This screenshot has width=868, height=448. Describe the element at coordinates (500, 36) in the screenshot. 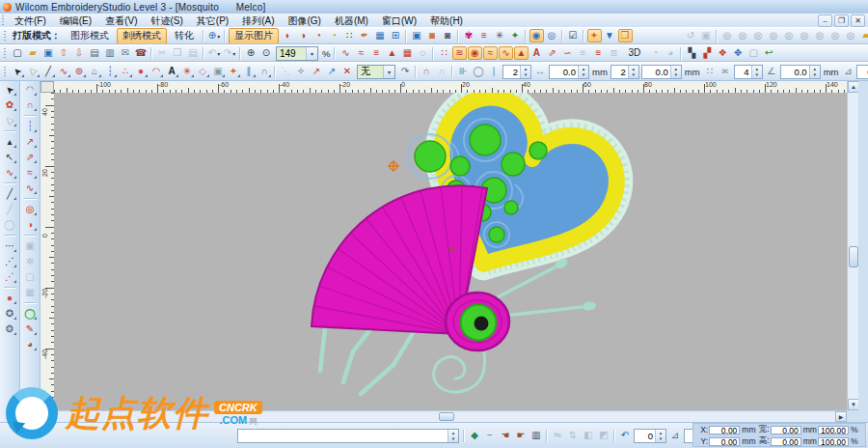

I see `team-names-icon: ✳` at that location.